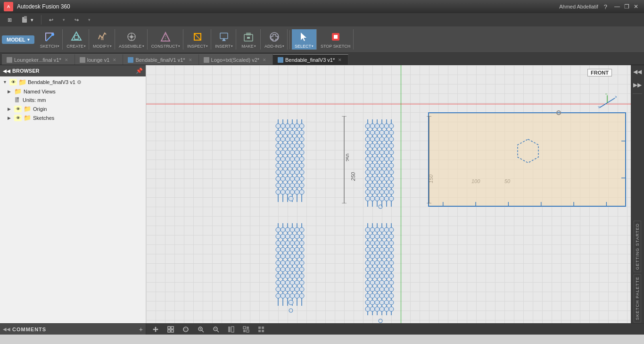 This screenshot has width=644, height=344. What do you see at coordinates (166, 40) in the screenshot?
I see `toolbar-construct: CONSTRUCT ▾` at bounding box center [166, 40].